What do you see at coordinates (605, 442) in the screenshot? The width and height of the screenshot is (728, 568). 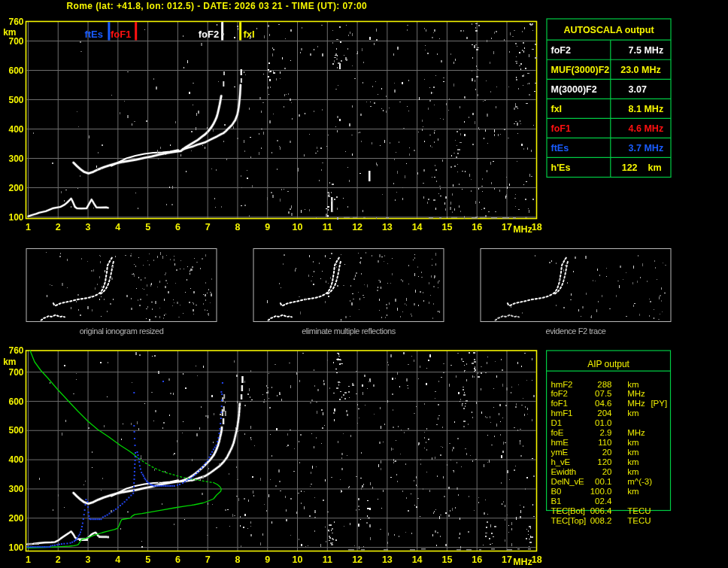 I see `svg-text: 110` at bounding box center [605, 442].